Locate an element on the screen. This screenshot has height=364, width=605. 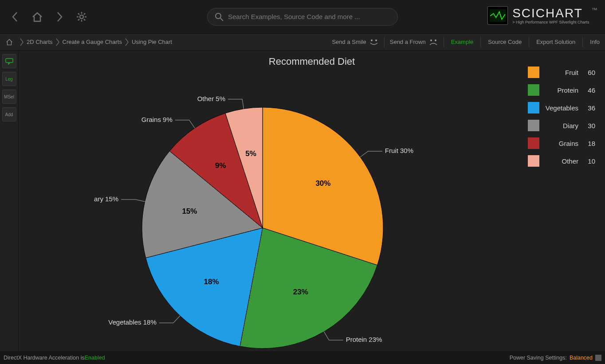
legend-swatch-grains is located at coordinates (534, 143).